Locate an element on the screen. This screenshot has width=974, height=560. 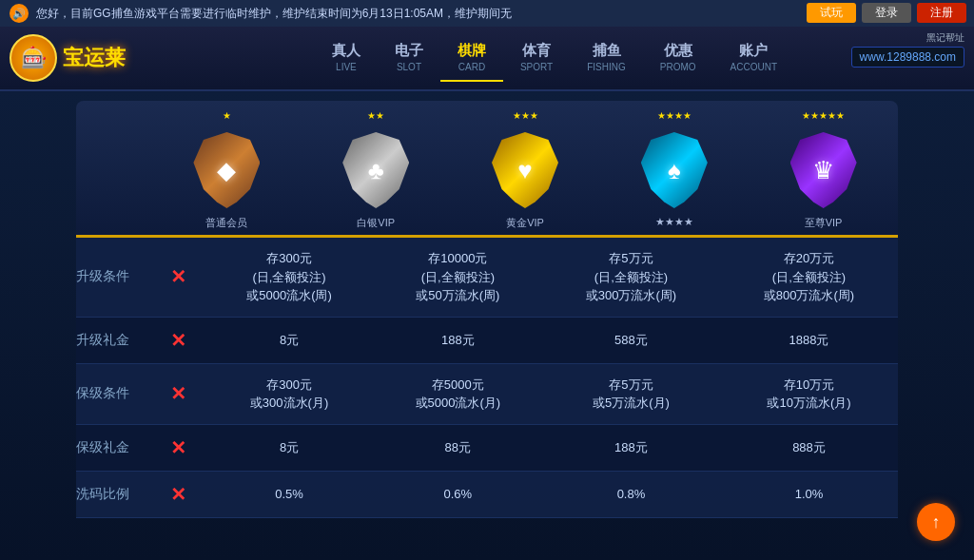
row-label: 升级条件 is located at coordinates (114, 278).